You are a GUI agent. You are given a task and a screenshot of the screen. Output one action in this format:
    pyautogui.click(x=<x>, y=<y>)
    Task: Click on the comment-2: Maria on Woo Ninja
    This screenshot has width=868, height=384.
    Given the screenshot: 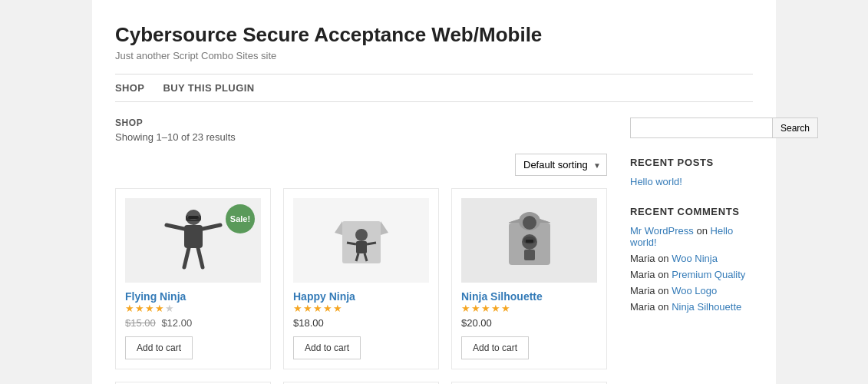 What is the action you would take?
    pyautogui.click(x=691, y=258)
    